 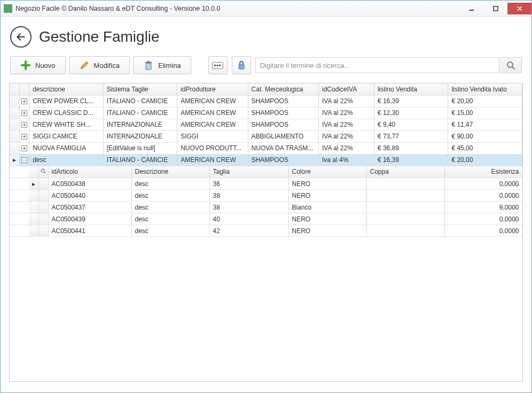 I want to click on dcell-id: AC0500440, so click(x=90, y=196).